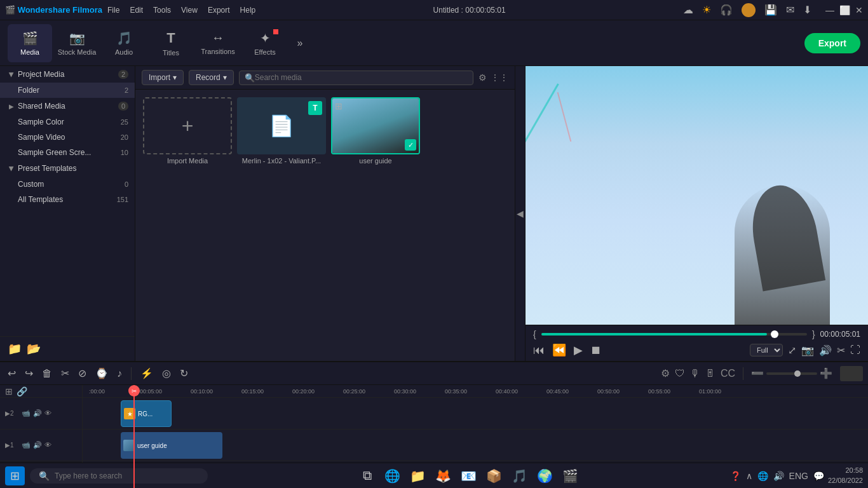 The image size is (868, 488). Describe the element at coordinates (830, 10) in the screenshot. I see `minimize-button: —` at that location.